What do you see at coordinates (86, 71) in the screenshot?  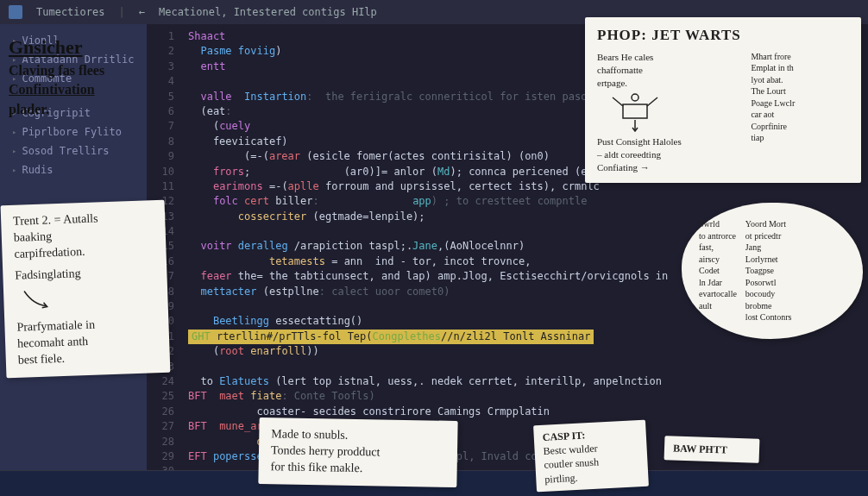 I see `hw-line: Claving fas flees` at bounding box center [86, 71].